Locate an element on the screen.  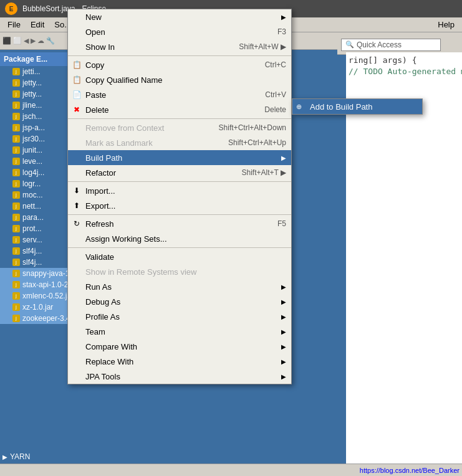
shortcut-delete: Delete is located at coordinates (269, 110).